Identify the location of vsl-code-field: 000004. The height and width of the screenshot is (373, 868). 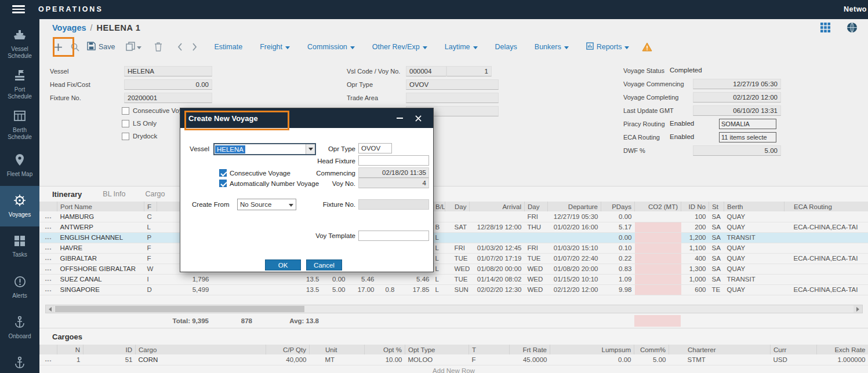
(426, 71).